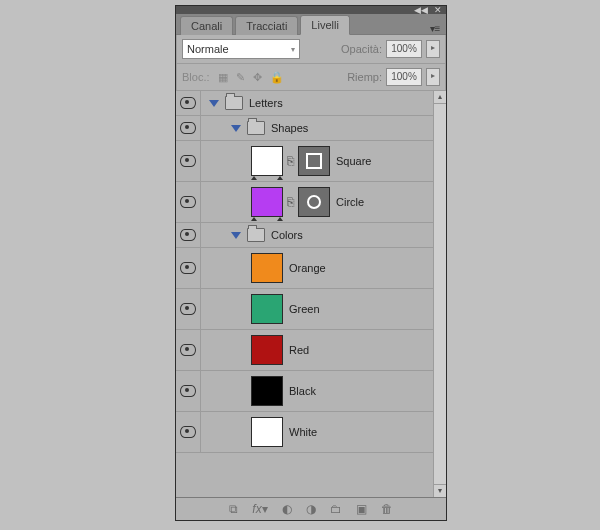 The height and width of the screenshot is (530, 600). Describe the element at coordinates (305, 310) in the screenshot. I see `layer-green: Green` at that location.